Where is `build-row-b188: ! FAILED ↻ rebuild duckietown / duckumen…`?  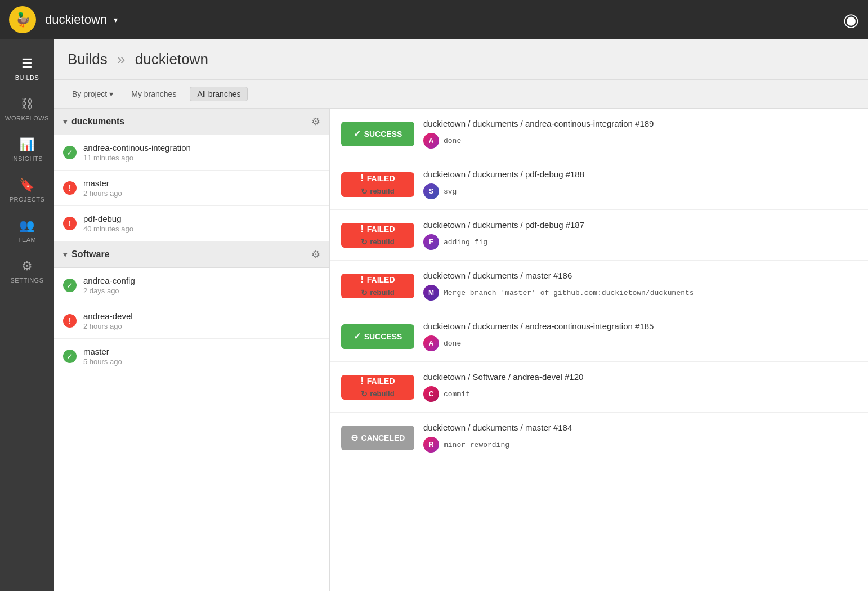 build-row-b188: ! FAILED ↻ rebuild duckietown / duckumen… is located at coordinates (599, 185).